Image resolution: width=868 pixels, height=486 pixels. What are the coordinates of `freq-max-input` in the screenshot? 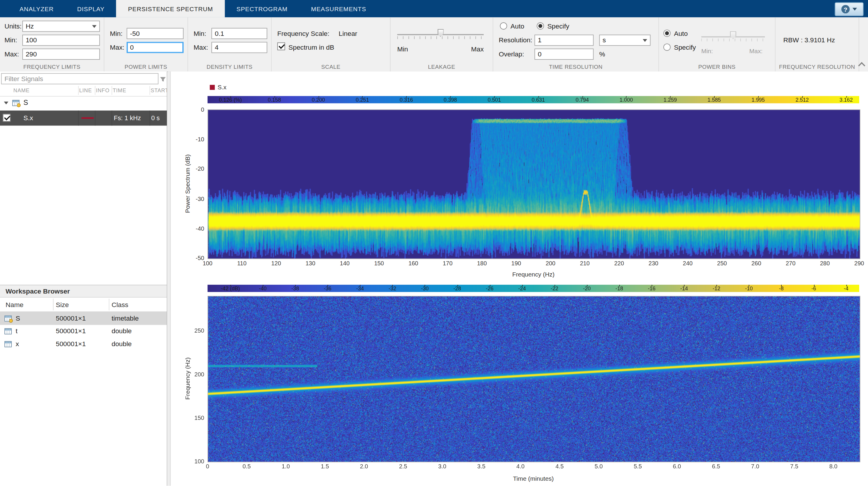 It's located at (61, 54).